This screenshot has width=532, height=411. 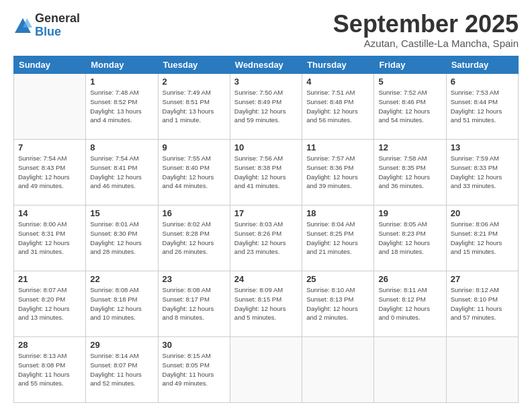 I want to click on day-info: Sunrise: 7:54 AM Sunset: 8:41 PM Dayligh…, so click(x=122, y=172).